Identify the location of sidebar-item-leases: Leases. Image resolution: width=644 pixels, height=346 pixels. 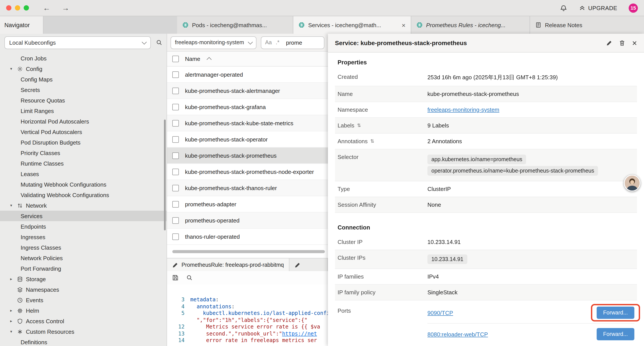
(83, 174).